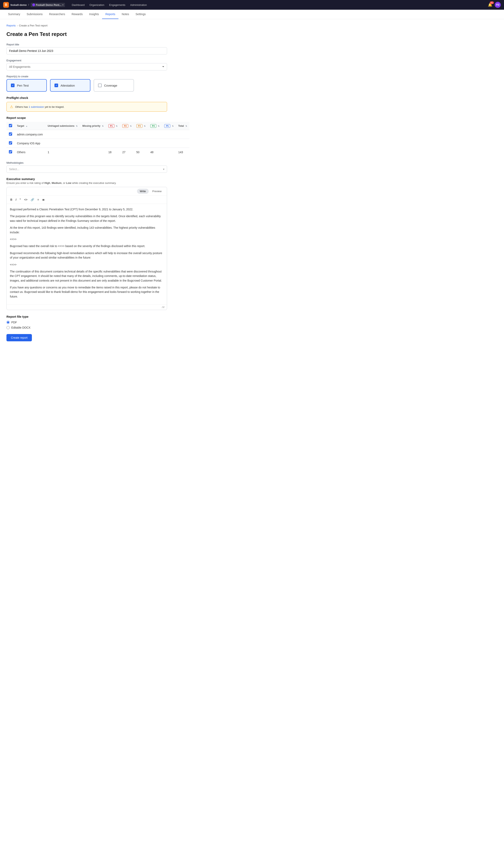 The height and width of the screenshot is (855, 504). I want to click on editor-para-6: Bugcrowd recommends the following high-l…, so click(87, 255).